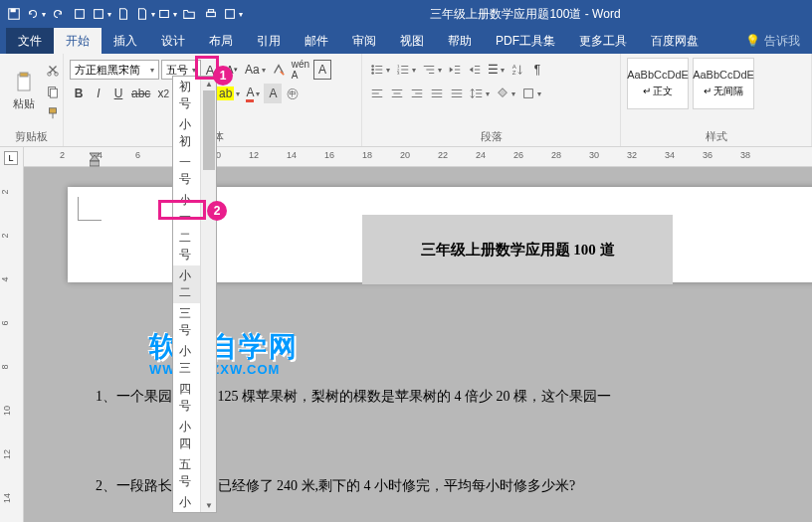  Describe the element at coordinates (531, 93) in the screenshot. I see `borders-icon: ▾` at that location.